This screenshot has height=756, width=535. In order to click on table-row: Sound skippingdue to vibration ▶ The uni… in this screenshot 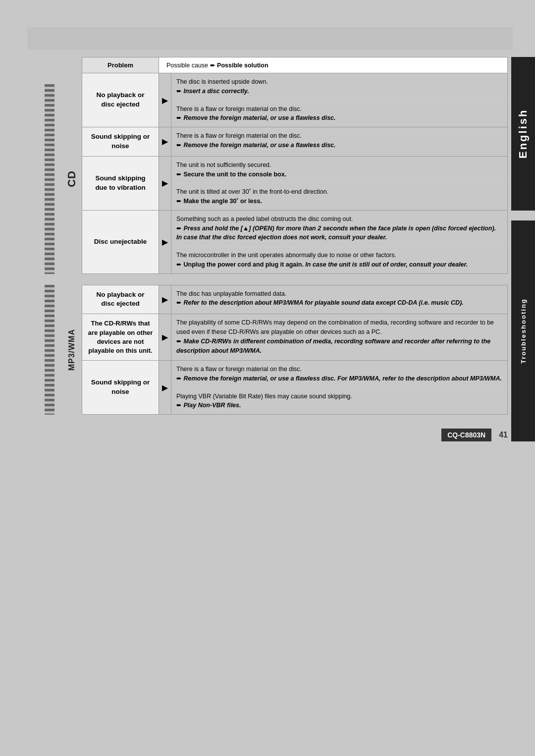, I will do `click(295, 169)`.